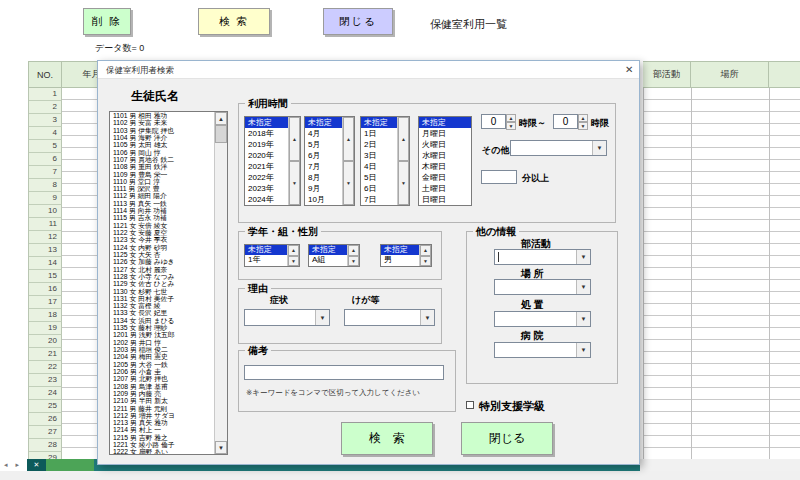 The image size is (800, 480). I want to click on day-item: 5日, so click(379, 178).